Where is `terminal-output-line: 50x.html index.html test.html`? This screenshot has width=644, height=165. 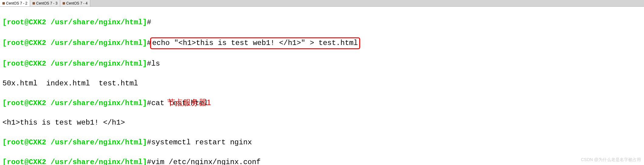
terminal-output-line: 50x.html index.html test.html is located at coordinates (322, 84).